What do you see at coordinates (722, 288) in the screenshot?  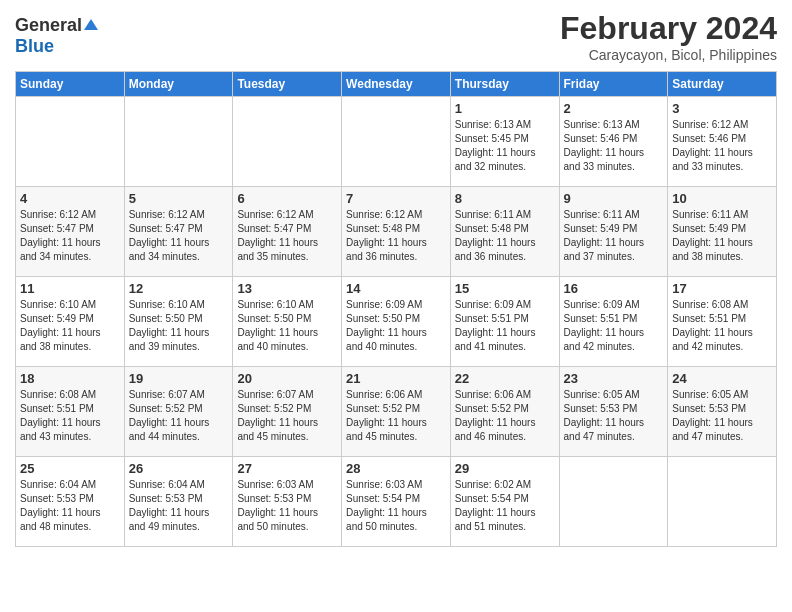 I see `day-number: 17` at bounding box center [722, 288].